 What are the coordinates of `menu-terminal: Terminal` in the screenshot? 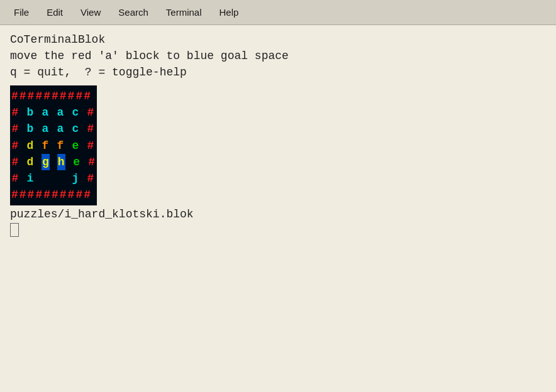 It's located at (184, 13).